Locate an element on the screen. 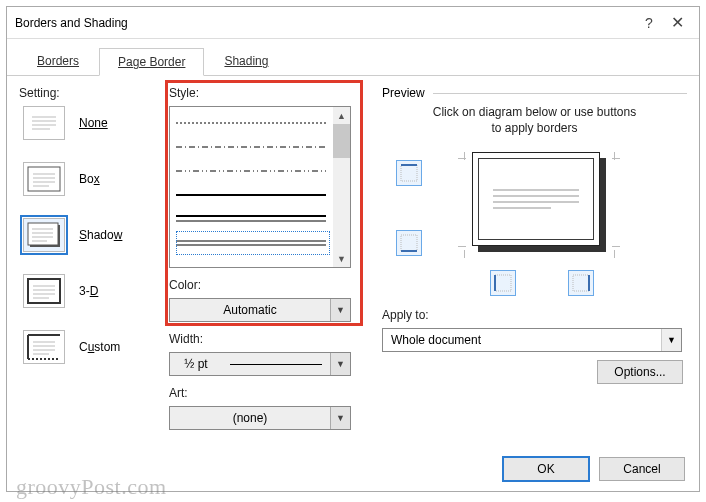 This screenshot has height=502, width=706. dialog-footer: OK Cancel is located at coordinates (594, 469).